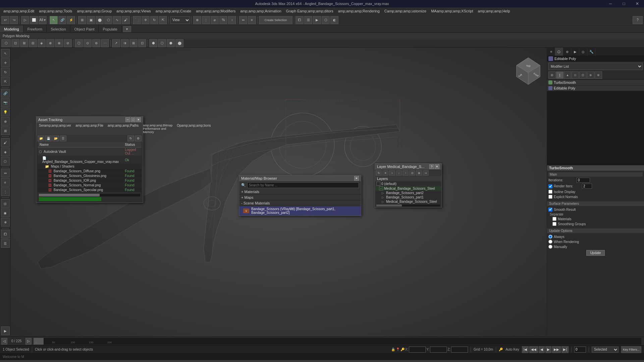 The width and height of the screenshot is (644, 362). I want to click on sub-tb-1: ⬡, so click(6, 43).